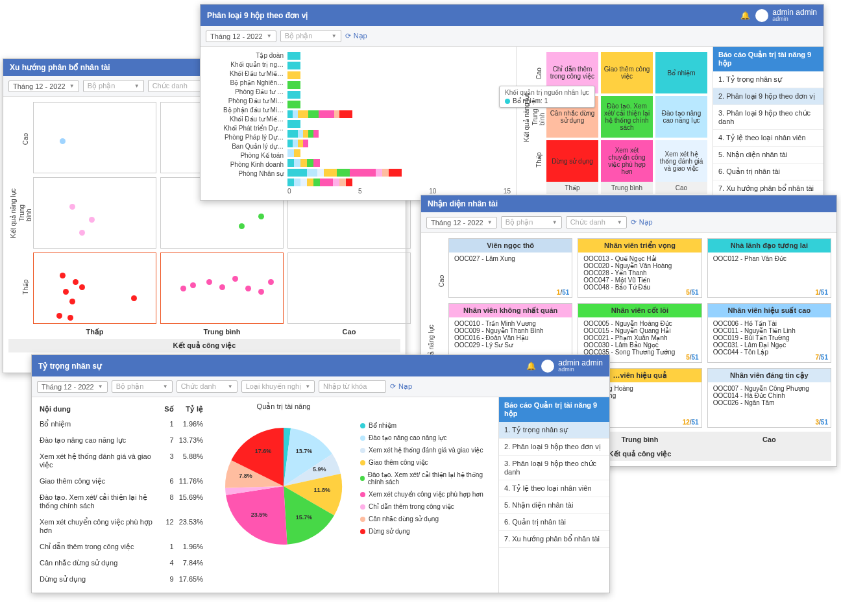 The height and width of the screenshot is (616, 841). I want to click on person-row: OOC006 - Hồ Tấn Tài, so click(770, 323).